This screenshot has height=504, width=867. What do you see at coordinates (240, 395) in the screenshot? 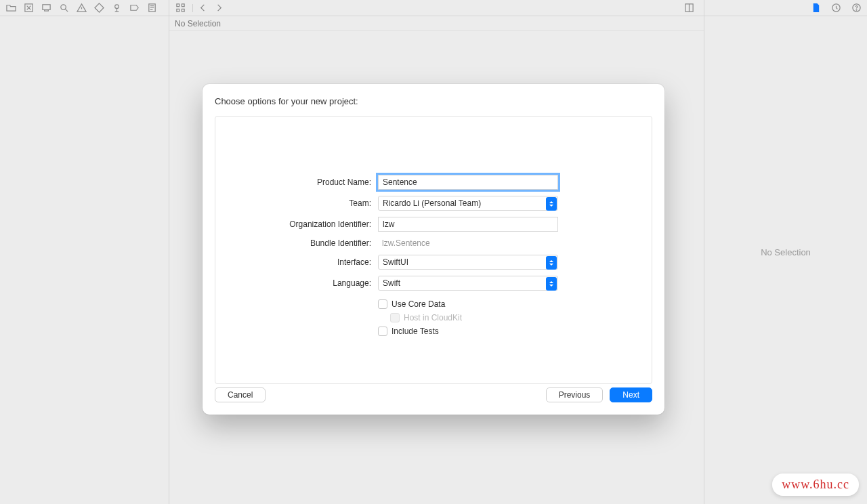
I see `cancel-button: Cancel` at bounding box center [240, 395].